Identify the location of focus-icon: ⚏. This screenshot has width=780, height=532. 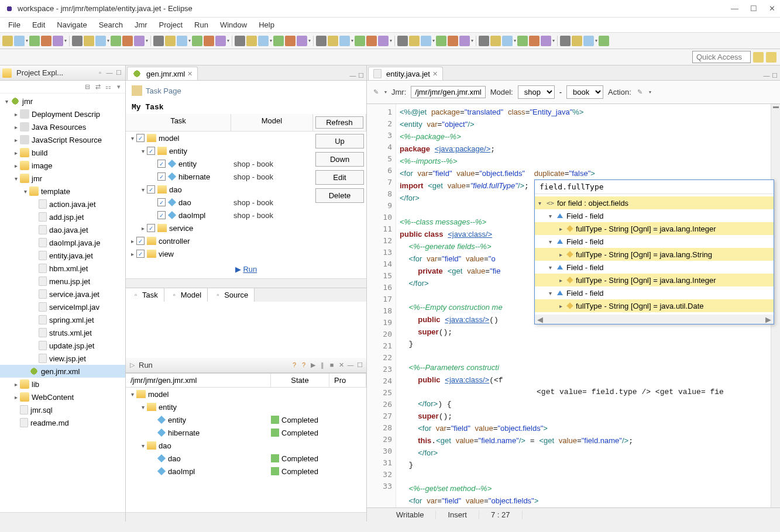
(108, 87).